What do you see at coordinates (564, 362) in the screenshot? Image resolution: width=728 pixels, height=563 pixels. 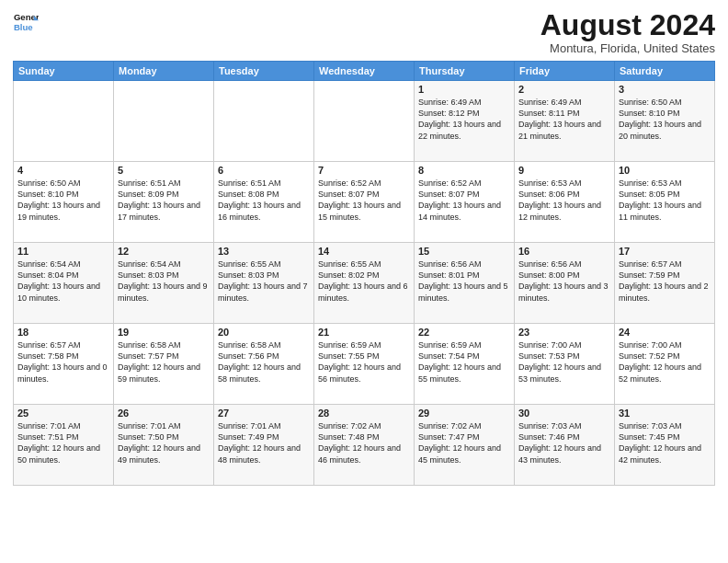 I see `cell-info: Sunrise: 7:00 AMSunset: 7:53 PMDaylight:…` at bounding box center [564, 362].